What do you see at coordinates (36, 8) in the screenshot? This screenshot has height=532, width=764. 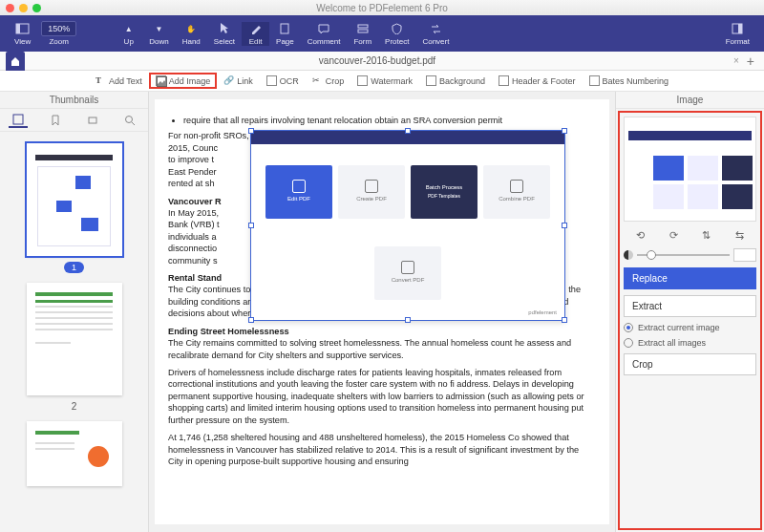 I see `maximize-window-button` at bounding box center [36, 8].